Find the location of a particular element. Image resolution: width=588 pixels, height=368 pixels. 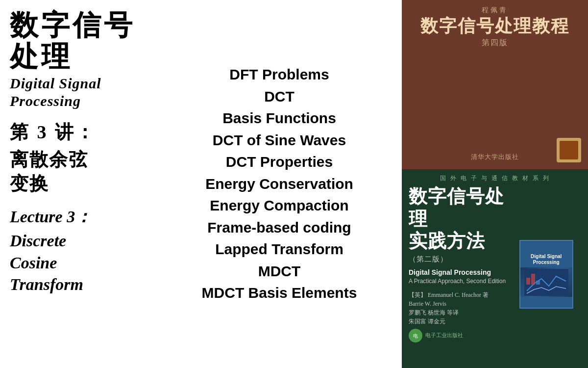

book-top-logo-inner is located at coordinates (569, 150).